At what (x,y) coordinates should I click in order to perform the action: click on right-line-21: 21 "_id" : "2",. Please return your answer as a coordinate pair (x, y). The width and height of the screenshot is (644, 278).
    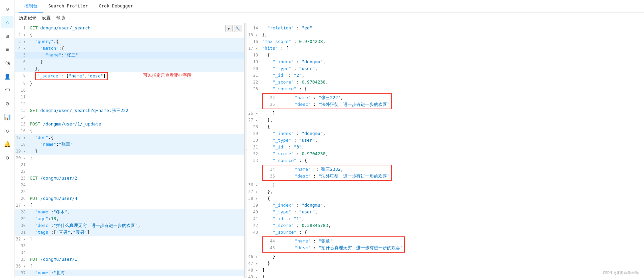
    Looking at the image, I should click on (446, 75).